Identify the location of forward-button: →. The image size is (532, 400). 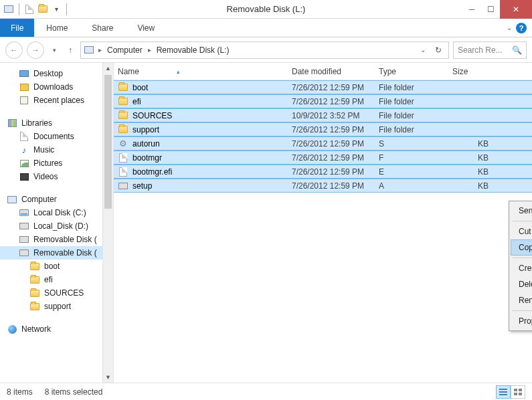
(35, 50).